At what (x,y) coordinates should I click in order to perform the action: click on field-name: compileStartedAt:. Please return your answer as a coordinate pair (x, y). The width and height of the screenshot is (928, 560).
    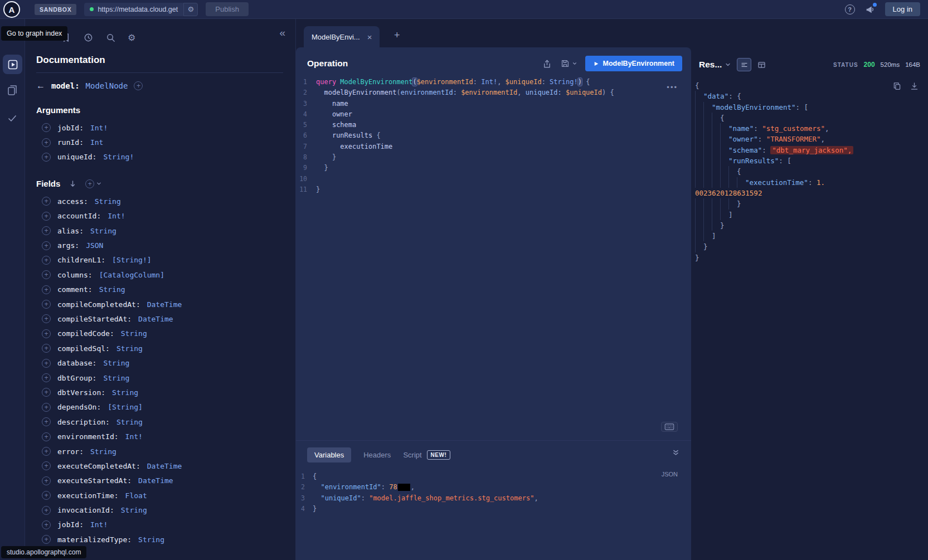
    Looking at the image, I should click on (95, 319).